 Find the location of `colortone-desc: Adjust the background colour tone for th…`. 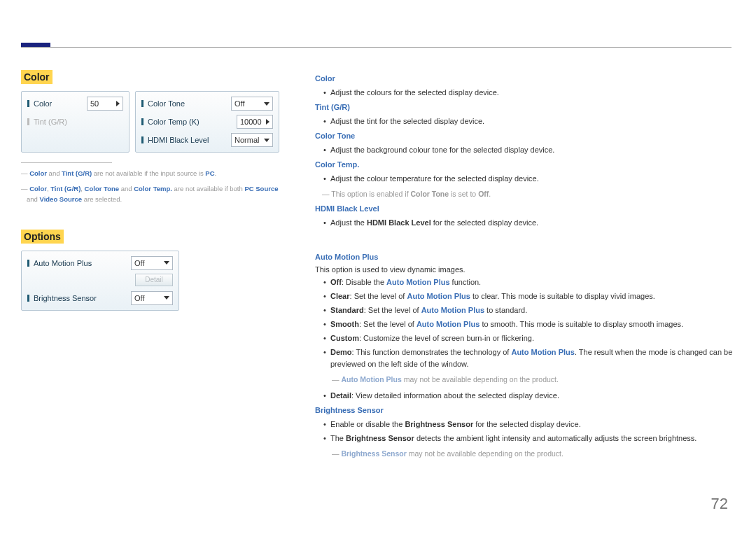

colortone-desc: Adjust the background colour tone for th… is located at coordinates (525, 150).